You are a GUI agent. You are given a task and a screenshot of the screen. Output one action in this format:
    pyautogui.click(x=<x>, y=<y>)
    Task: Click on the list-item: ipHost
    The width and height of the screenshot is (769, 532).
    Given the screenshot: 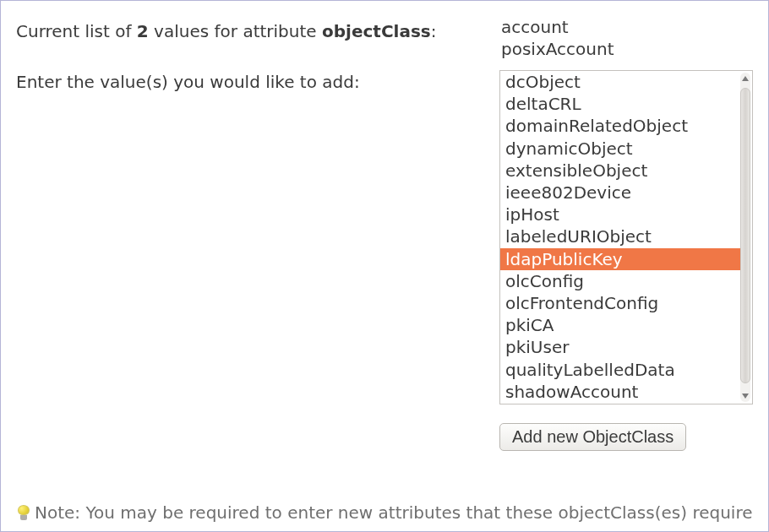 What is the action you would take?
    pyautogui.click(x=623, y=214)
    